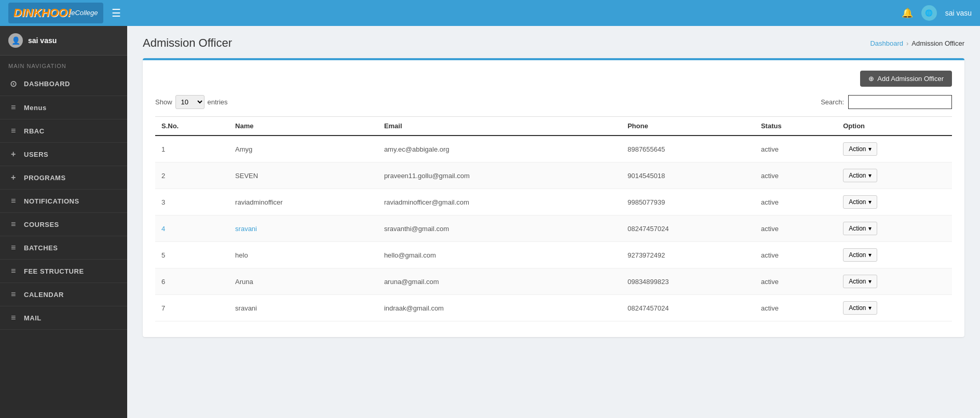  I want to click on sidebar-item-batches: ≡ BATCHES, so click(63, 248).